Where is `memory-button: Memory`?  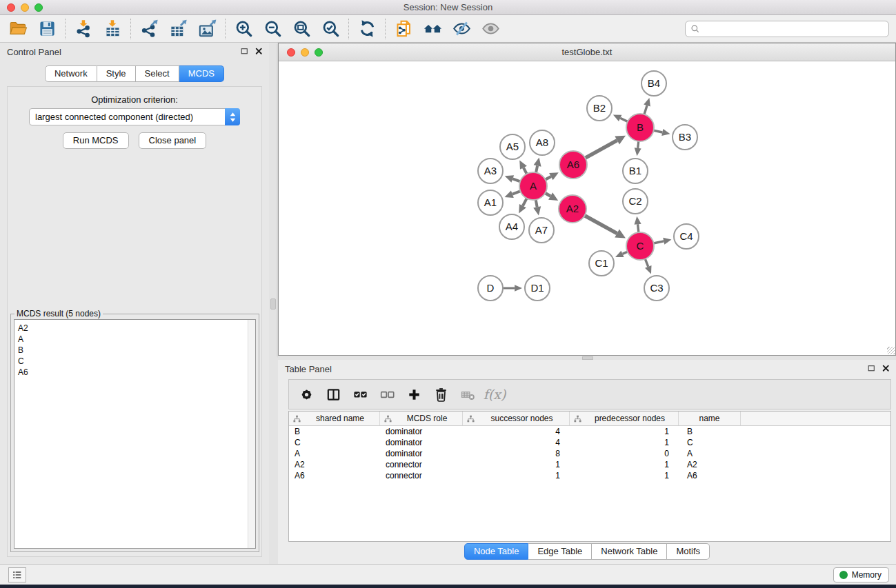
memory-button: Memory is located at coordinates (861, 575).